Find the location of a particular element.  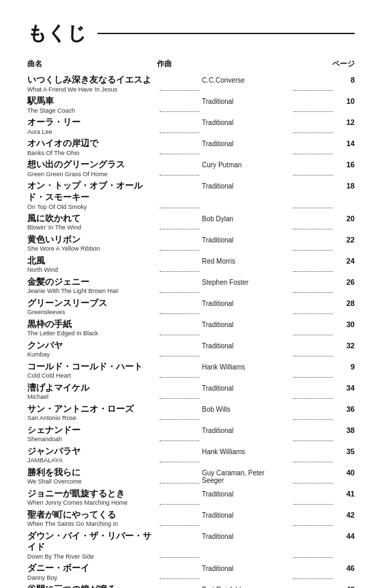

column-headers: 曲名 作曲 ページ is located at coordinates (191, 64).